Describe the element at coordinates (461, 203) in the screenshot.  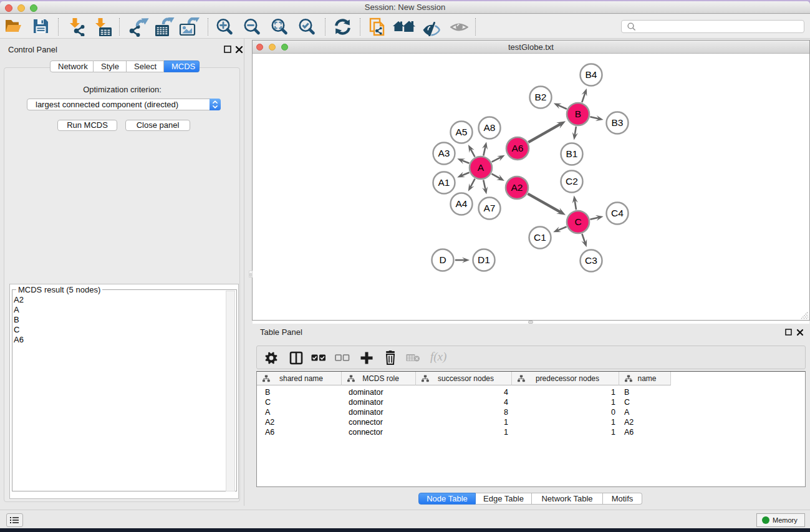
I see `svg-text: A4` at that location.